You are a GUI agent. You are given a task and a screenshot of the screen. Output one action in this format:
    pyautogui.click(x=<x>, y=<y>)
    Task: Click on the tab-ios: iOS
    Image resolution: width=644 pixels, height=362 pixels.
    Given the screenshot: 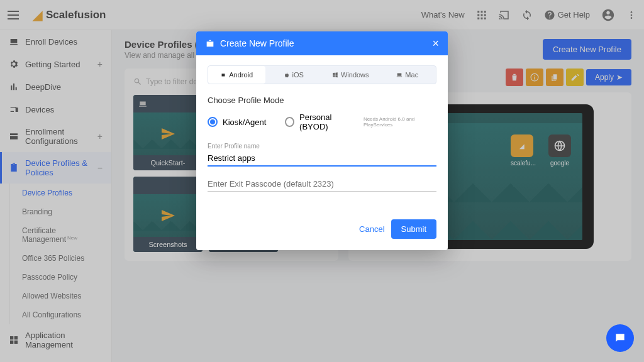 What is the action you would take?
    pyautogui.click(x=294, y=75)
    